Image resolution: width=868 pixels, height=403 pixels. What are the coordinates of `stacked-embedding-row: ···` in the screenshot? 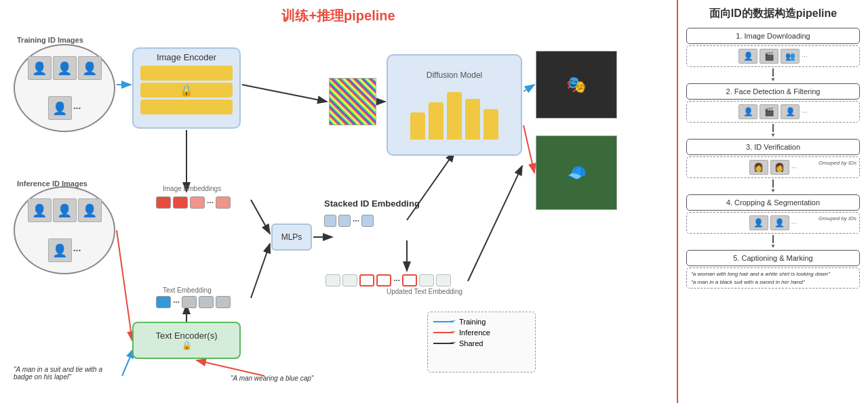 It's located at (349, 221).